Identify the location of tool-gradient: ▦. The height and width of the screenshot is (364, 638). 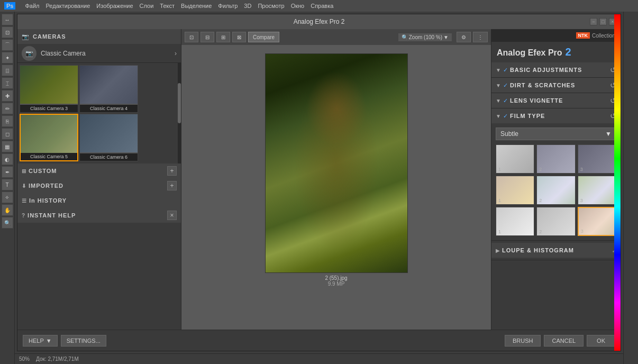
(7, 147).